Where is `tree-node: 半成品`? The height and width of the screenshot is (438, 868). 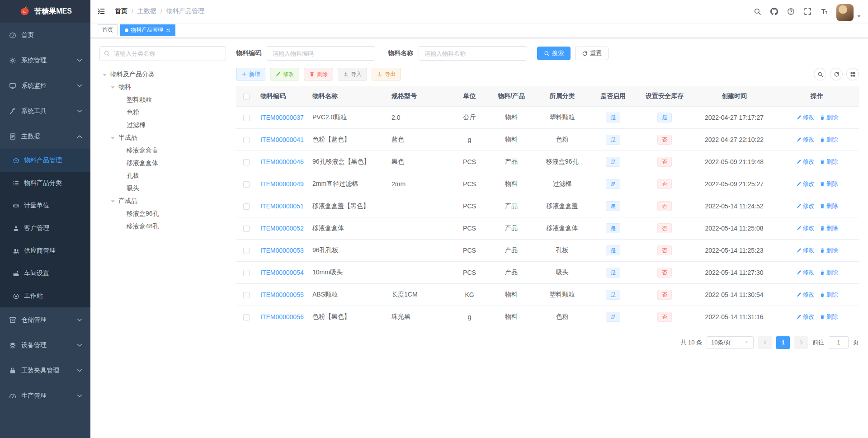 tree-node: 半成品 is located at coordinates (163, 138).